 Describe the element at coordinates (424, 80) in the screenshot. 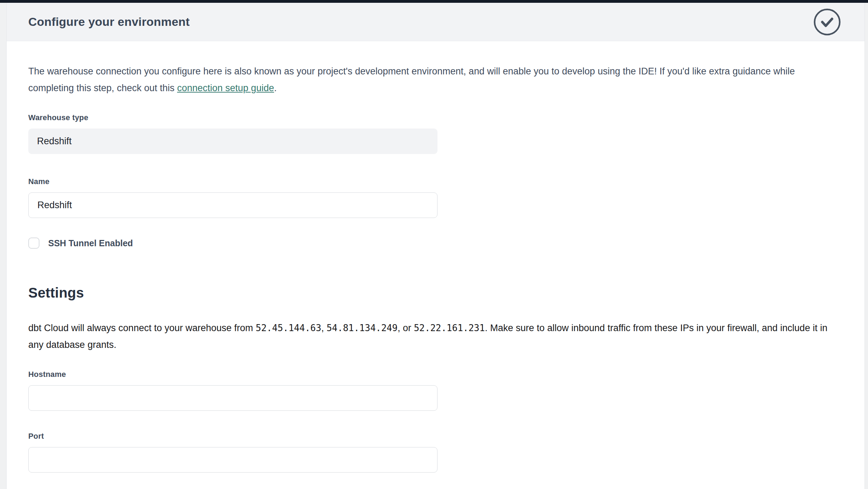

I see `intro-paragraph: The warehouse connection you configure h…` at that location.